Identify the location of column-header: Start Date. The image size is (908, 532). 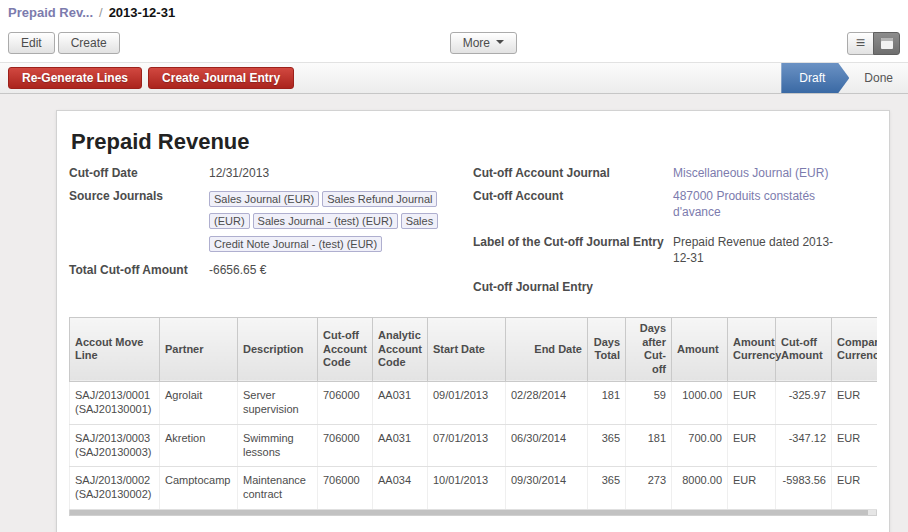
(467, 349).